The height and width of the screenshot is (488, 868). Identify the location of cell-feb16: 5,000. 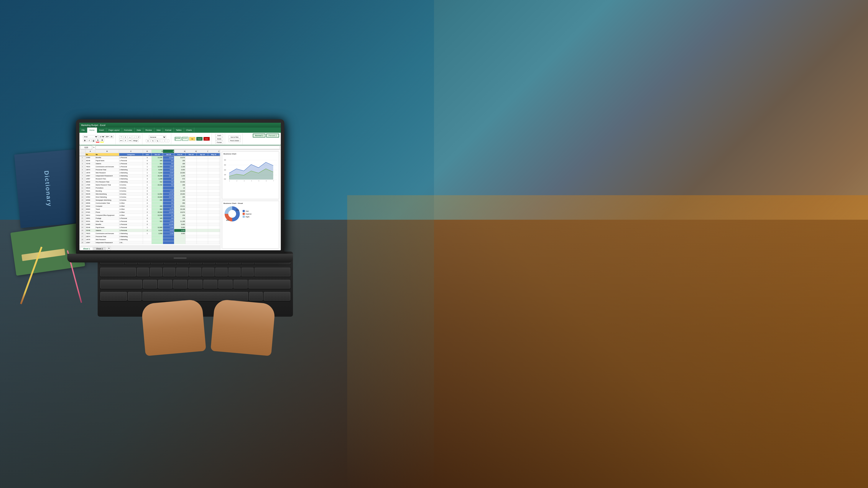
(180, 227).